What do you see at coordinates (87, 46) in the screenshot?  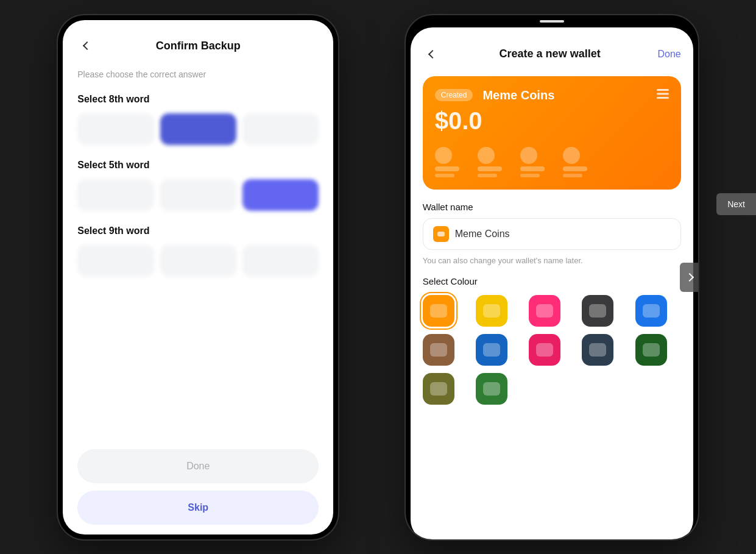 I see `back-button` at bounding box center [87, 46].